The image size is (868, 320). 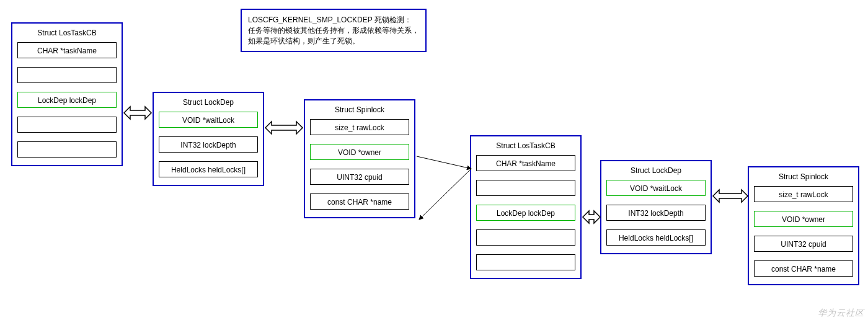 I want to click on struct-lostaskcb-2: Struct LosTaskCB CHAR *taskName LockDep …, so click(x=526, y=207).